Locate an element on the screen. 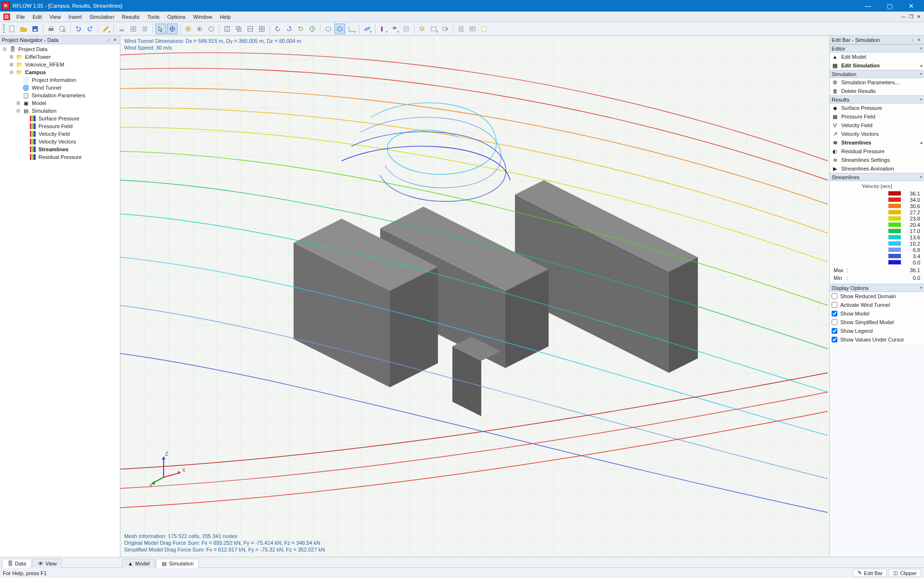  print-button is located at coordinates (51, 29).